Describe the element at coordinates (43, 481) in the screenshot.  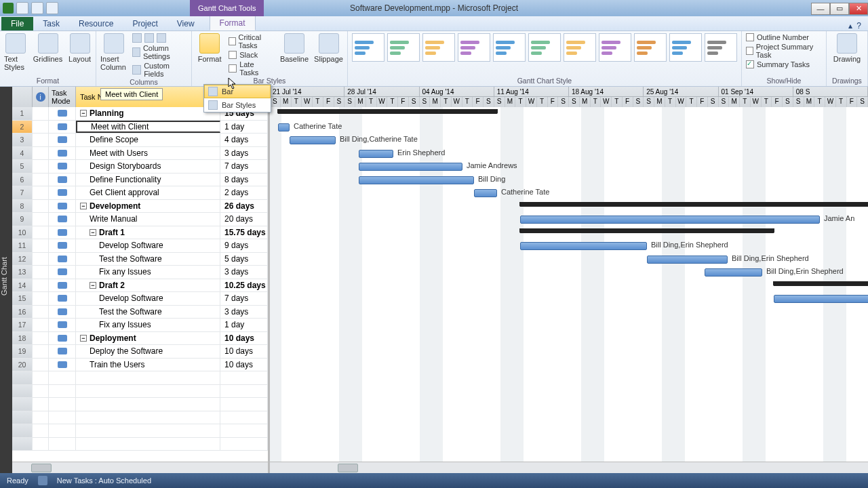
I see `schedule-mode-icon` at that location.